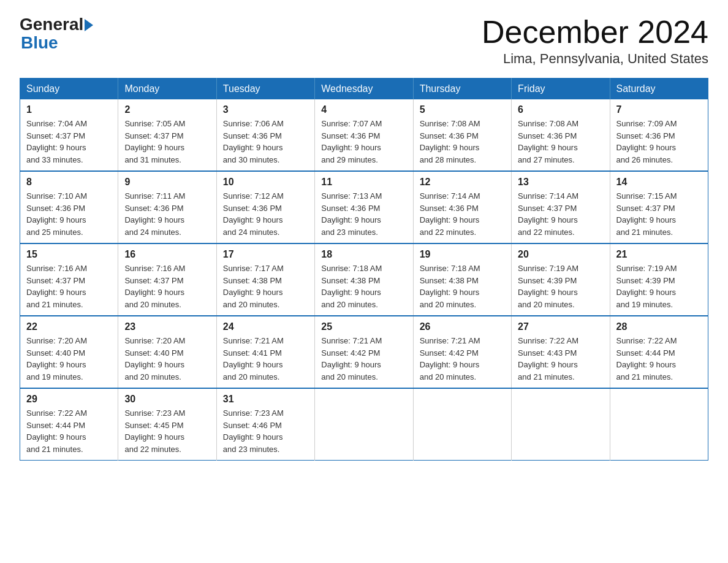 Image resolution: width=728 pixels, height=563 pixels. Describe the element at coordinates (659, 110) in the screenshot. I see `day-number: 7` at that location.